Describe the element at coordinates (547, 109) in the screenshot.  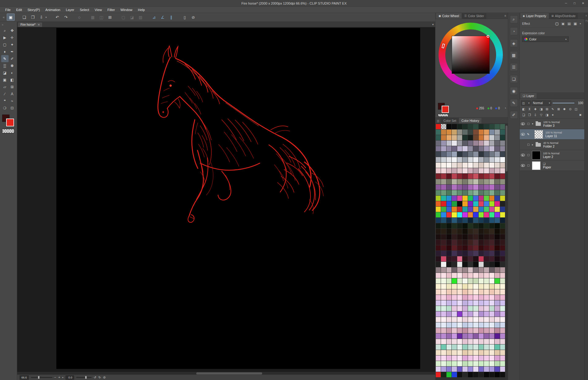
I see `ruler-icon: ⊞` at that location.